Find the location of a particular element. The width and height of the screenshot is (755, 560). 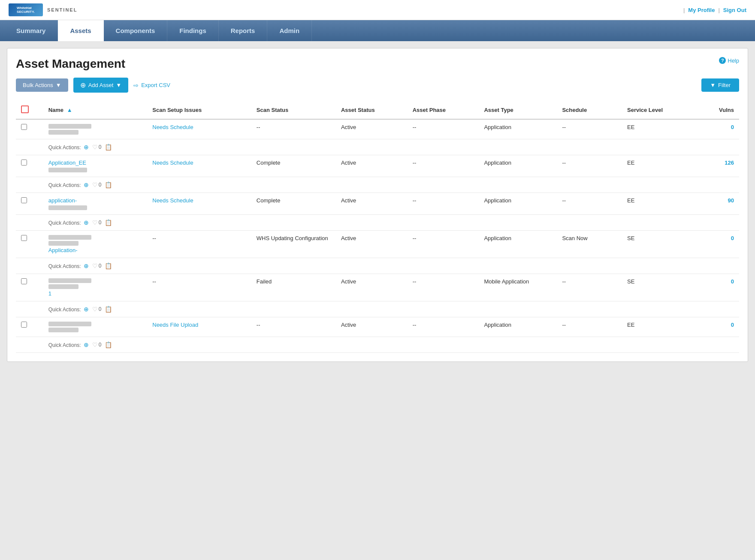

select-all-header is located at coordinates (30, 110).